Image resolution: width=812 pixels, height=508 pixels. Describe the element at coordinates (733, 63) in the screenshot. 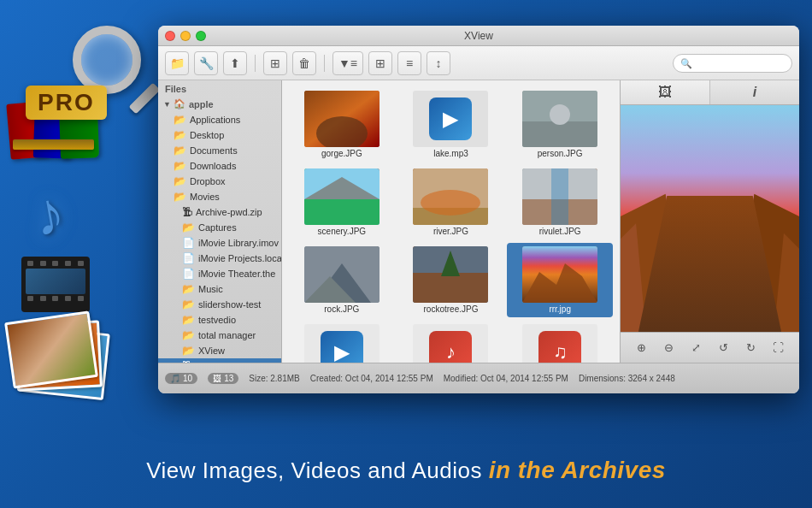

I see `search-input` at that location.